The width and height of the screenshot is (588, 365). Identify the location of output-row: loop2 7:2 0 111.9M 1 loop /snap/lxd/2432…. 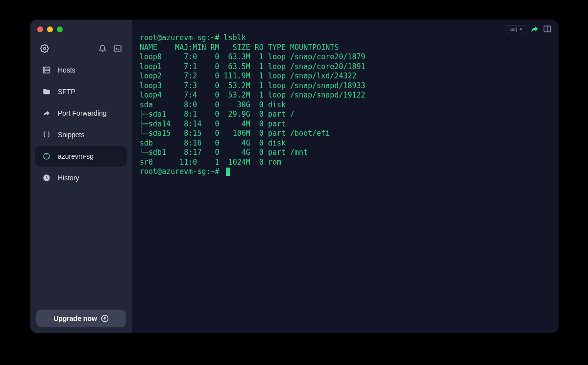
(248, 76).